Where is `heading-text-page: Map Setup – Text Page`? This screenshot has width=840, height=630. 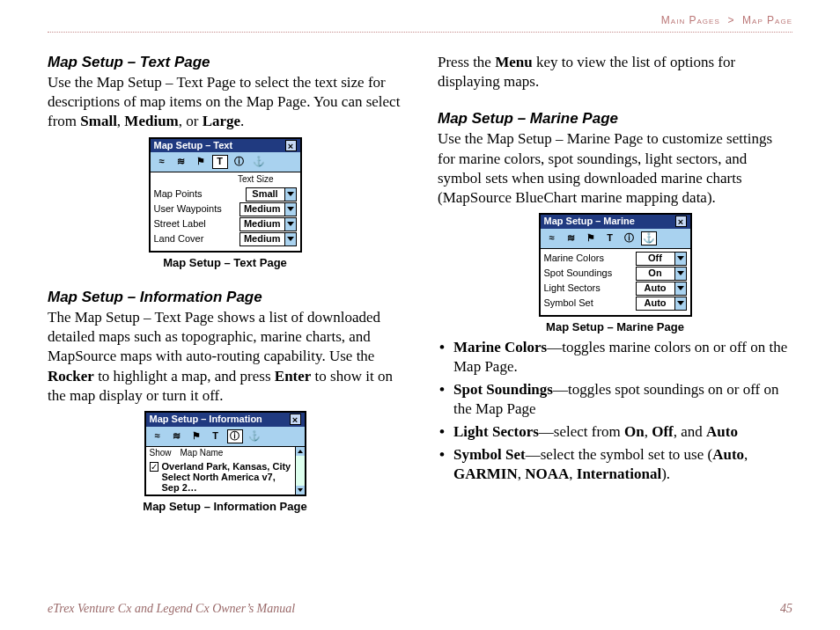 heading-text-page: Map Setup – Text Page is located at coordinates (225, 62).